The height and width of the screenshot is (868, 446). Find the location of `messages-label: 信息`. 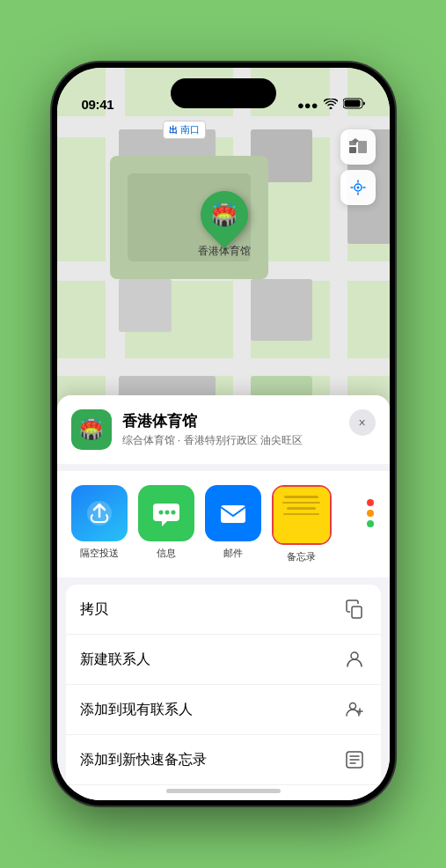

messages-label: 信息 is located at coordinates (166, 553).